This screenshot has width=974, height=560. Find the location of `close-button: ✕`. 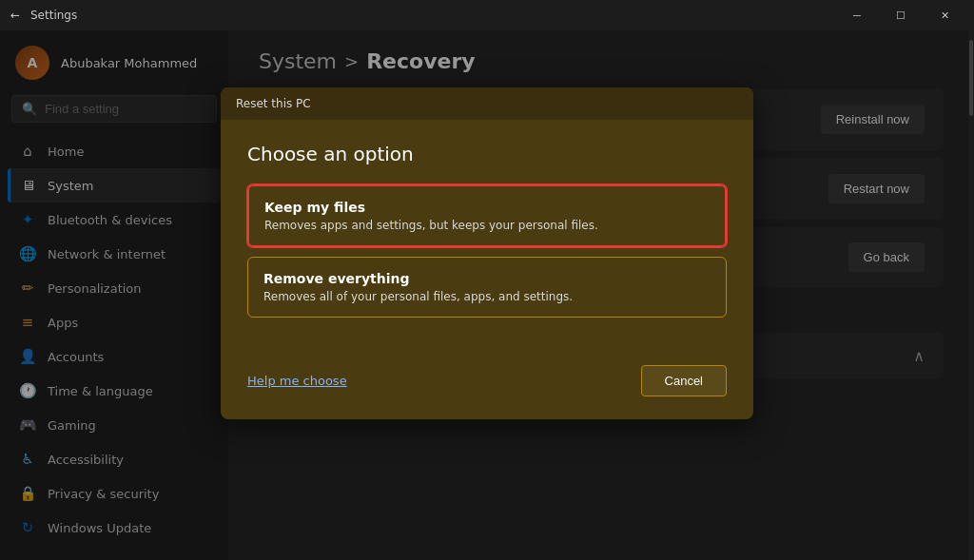

close-button: ✕ is located at coordinates (945, 15).